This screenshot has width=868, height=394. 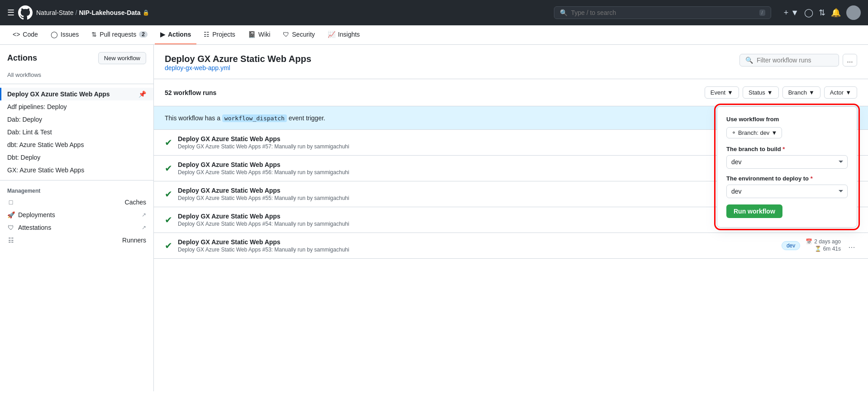 What do you see at coordinates (11, 228) in the screenshot?
I see `shield-icon: 🛡` at bounding box center [11, 228].